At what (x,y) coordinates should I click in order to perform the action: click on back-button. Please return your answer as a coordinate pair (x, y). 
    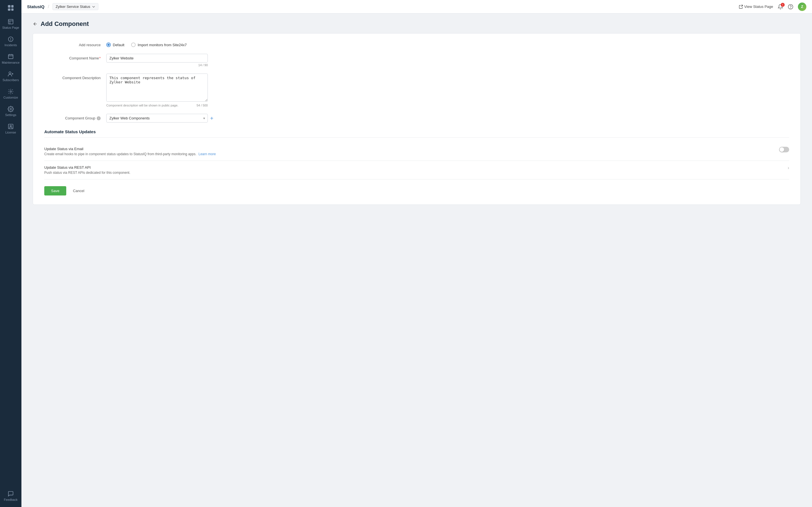
    Looking at the image, I should click on (35, 24).